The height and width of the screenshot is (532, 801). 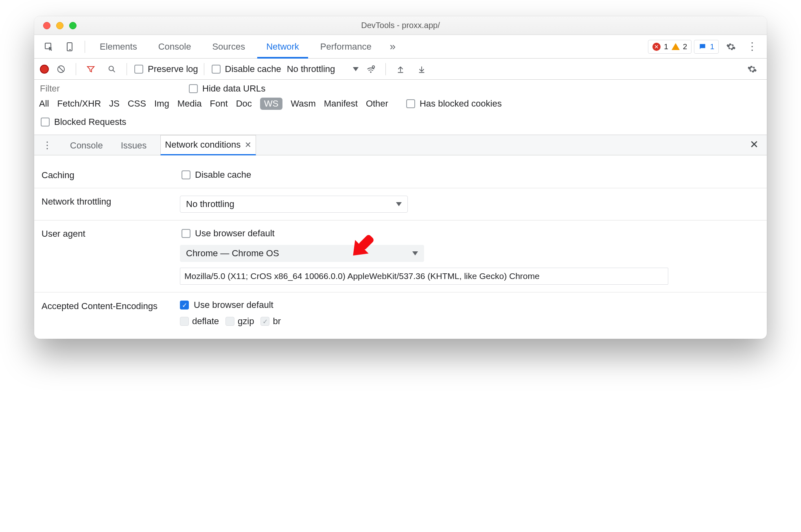 What do you see at coordinates (346, 47) in the screenshot?
I see `tab-performance: Performance` at bounding box center [346, 47].